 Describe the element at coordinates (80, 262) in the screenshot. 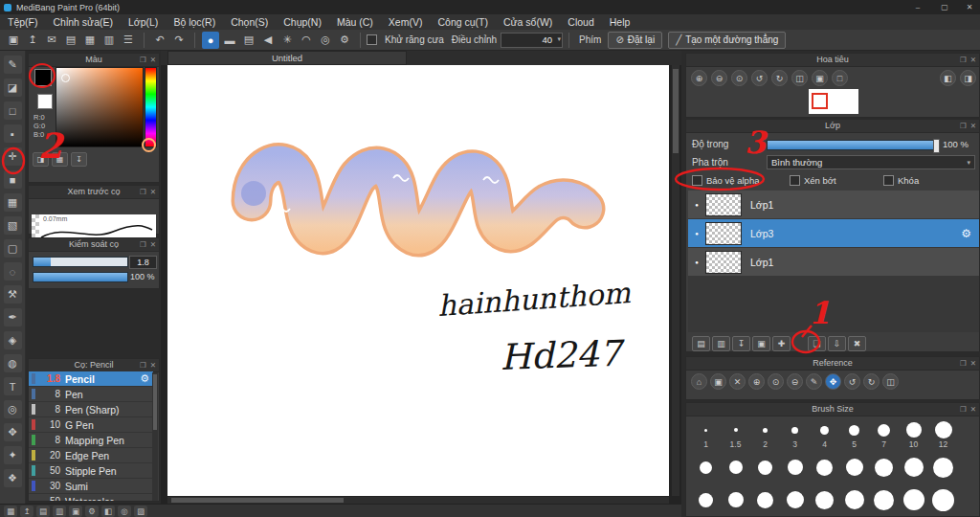

I see `brush-size-slider` at that location.